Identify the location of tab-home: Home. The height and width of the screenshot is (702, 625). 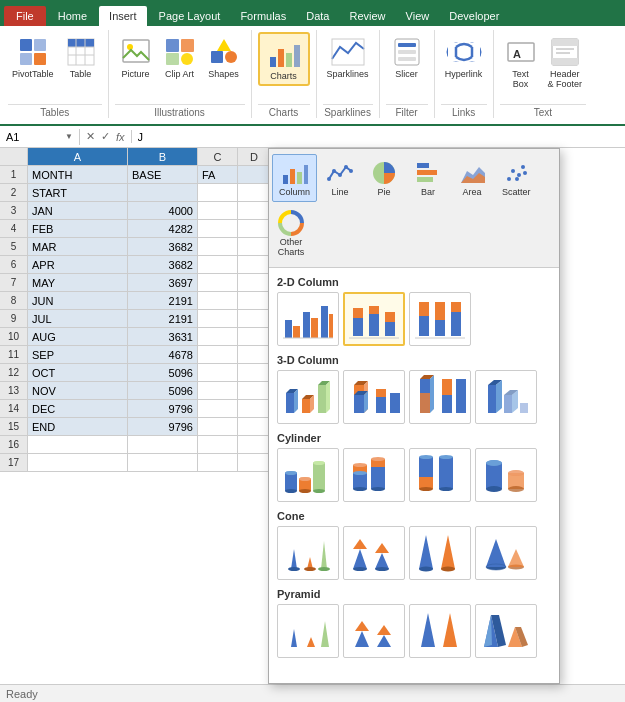
(72, 16).